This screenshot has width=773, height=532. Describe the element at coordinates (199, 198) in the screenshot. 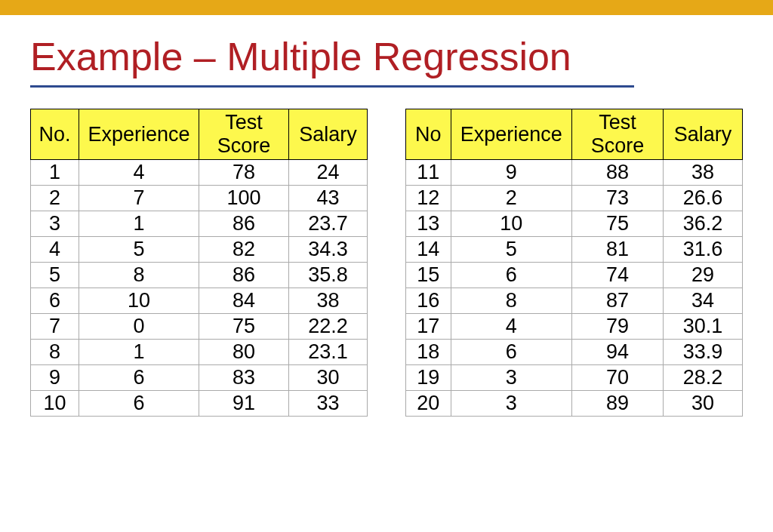

I see `table-row: 2710043` at that location.